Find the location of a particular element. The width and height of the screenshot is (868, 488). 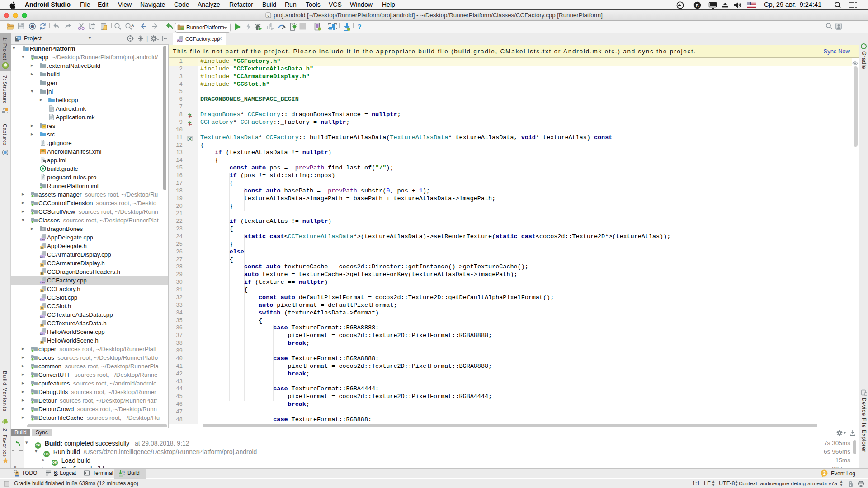

svg-text: 2 is located at coordinates (824, 474).